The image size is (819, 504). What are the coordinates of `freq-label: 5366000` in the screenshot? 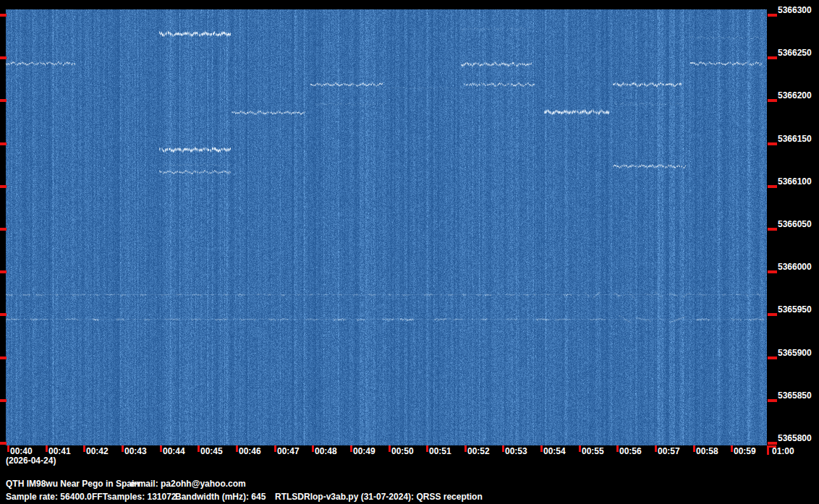 It's located at (799, 267).